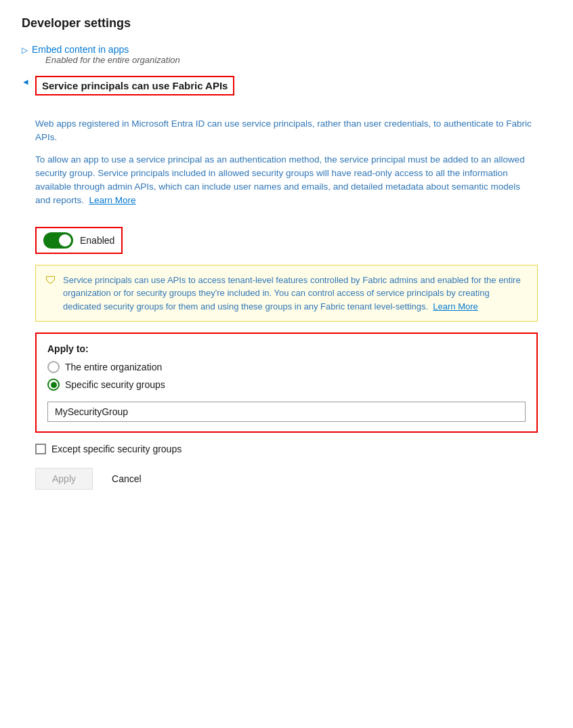 The width and height of the screenshot is (573, 728). What do you see at coordinates (286, 85) in the screenshot?
I see `section-header-row: ◄ Service principals can use Fabric APIs` at bounding box center [286, 85].